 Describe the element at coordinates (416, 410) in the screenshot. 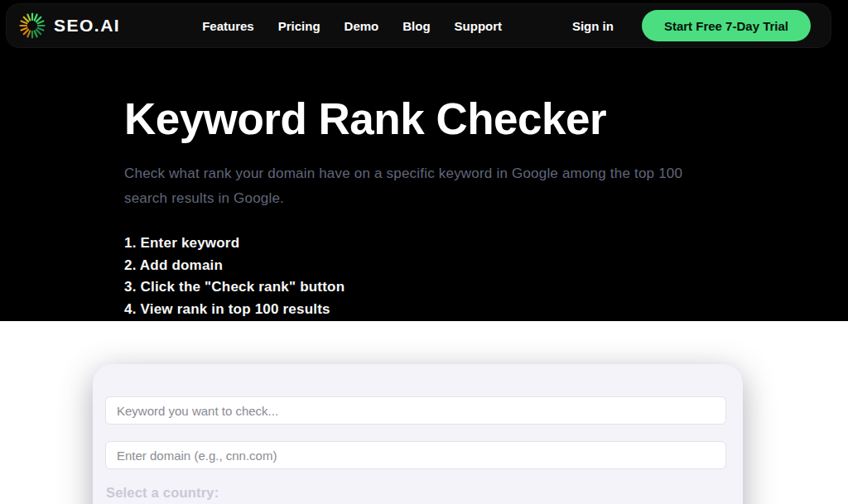

I see `keyword-input` at that location.